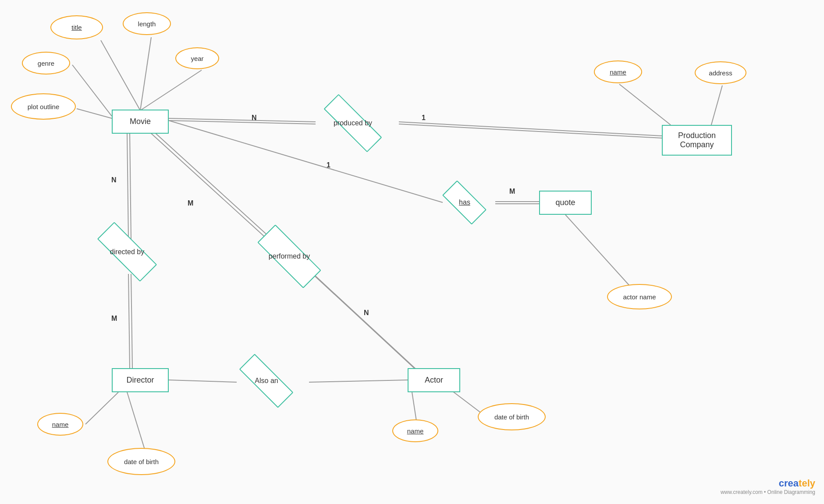  I want to click on cardinality-1-produced-company: 1, so click(423, 118).